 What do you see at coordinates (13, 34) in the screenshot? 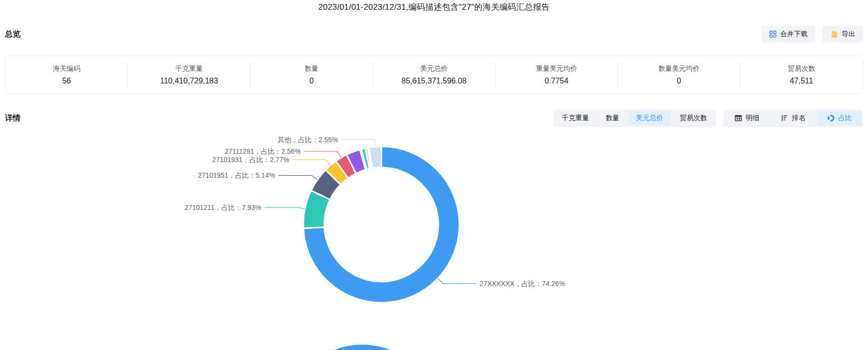
I see `overview-heading: 总览` at bounding box center [13, 34].